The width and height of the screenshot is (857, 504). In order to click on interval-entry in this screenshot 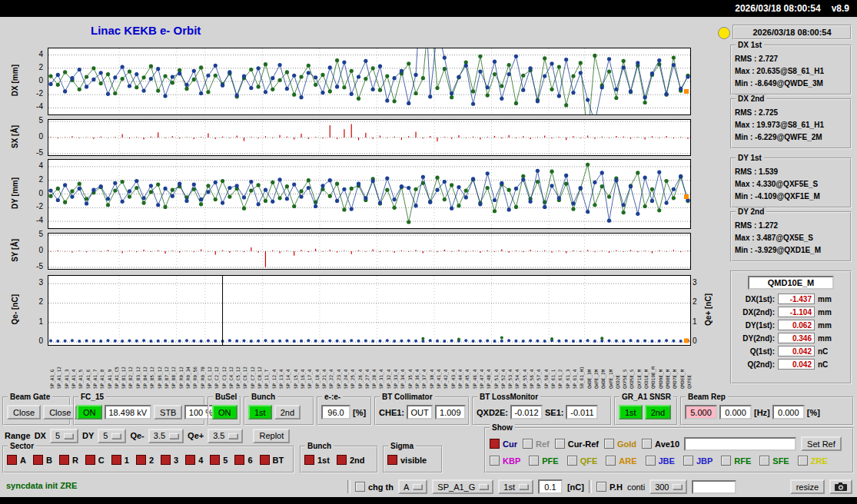, I will do `click(714, 487)`.